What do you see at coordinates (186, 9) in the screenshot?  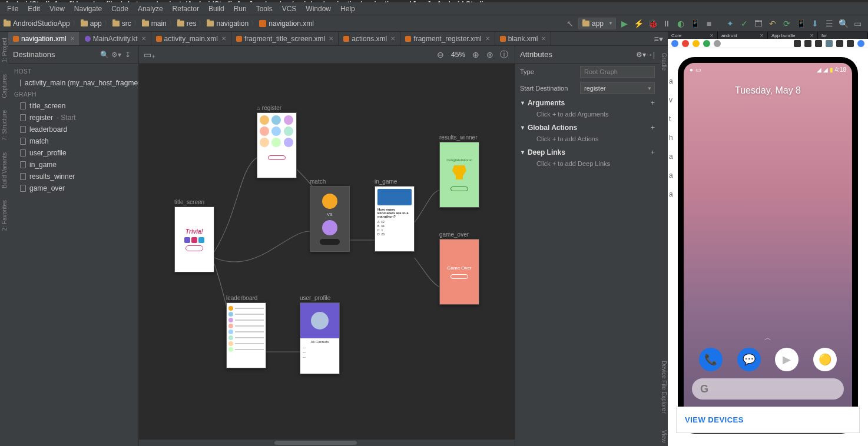 I see `menu-refactor: Refactor` at bounding box center [186, 9].